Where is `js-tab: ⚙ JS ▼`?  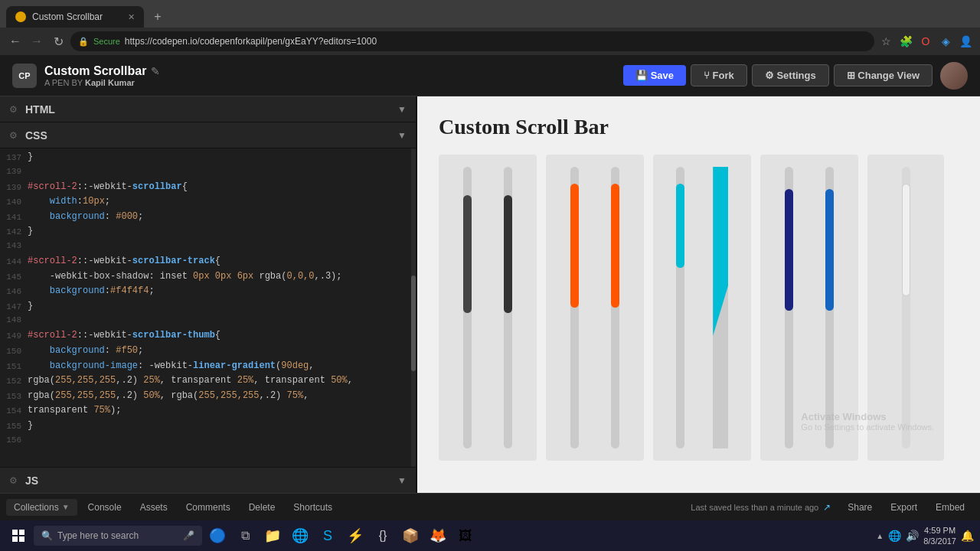 js-tab: ⚙ JS ▼ is located at coordinates (208, 480).